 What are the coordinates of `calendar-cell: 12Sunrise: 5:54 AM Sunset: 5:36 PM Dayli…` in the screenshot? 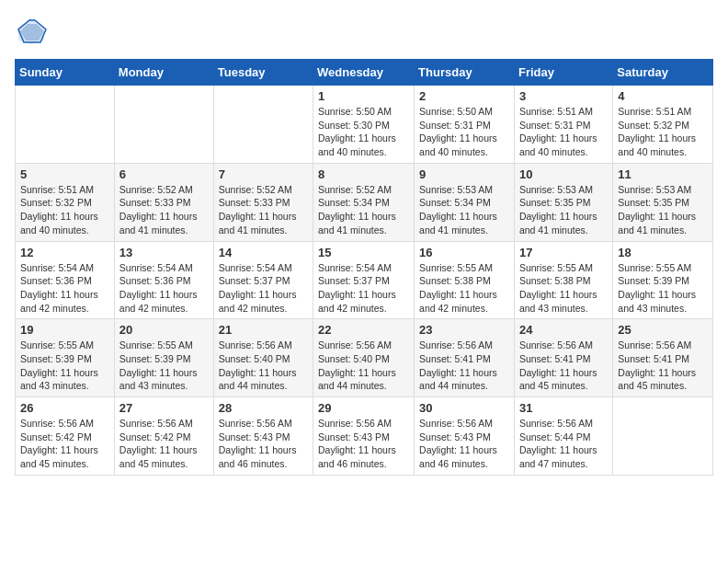 It's located at (65, 280).